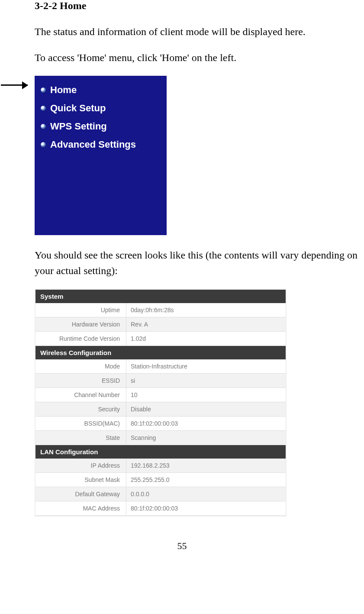 This screenshot has height=614, width=364. Describe the element at coordinates (81, 324) in the screenshot. I see `row-label: Hardware Version` at that location.